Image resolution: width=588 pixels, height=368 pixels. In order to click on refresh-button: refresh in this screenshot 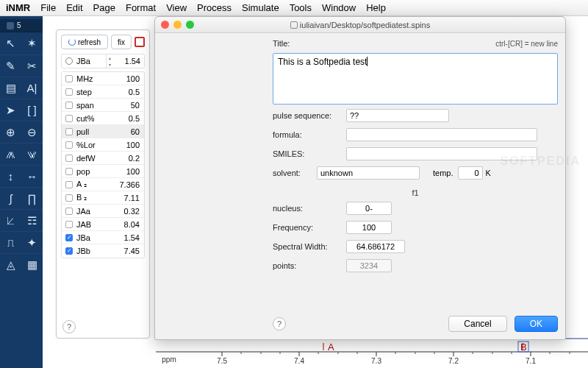, I will do `click(85, 42)`.